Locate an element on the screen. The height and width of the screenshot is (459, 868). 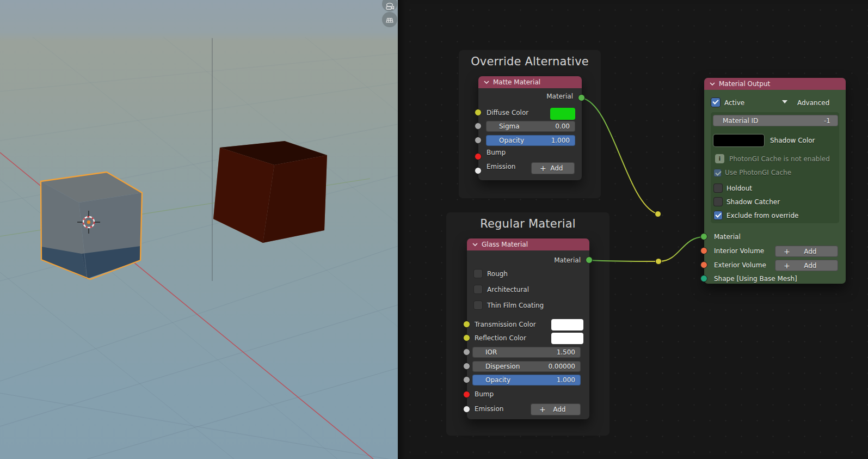
shape-socket is located at coordinates (704, 279).